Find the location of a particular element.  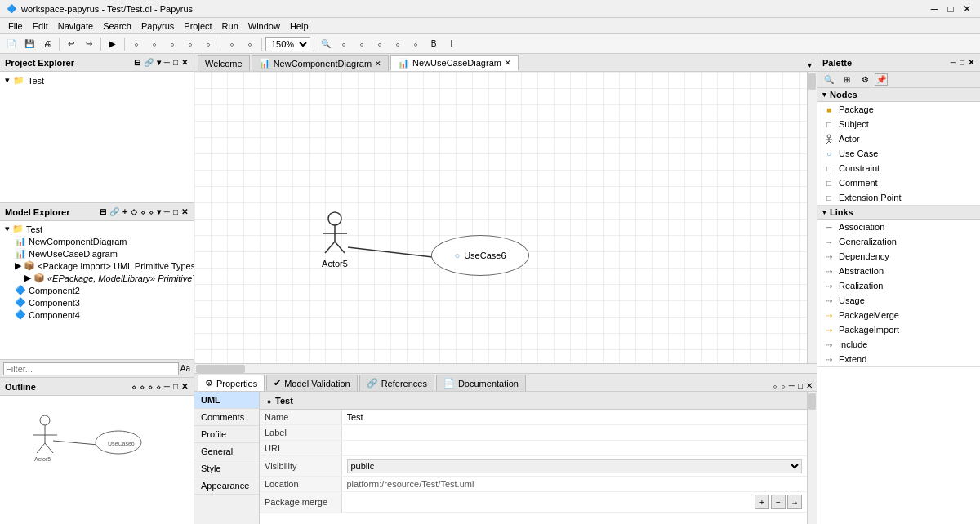

prop-value-location is located at coordinates (574, 485).